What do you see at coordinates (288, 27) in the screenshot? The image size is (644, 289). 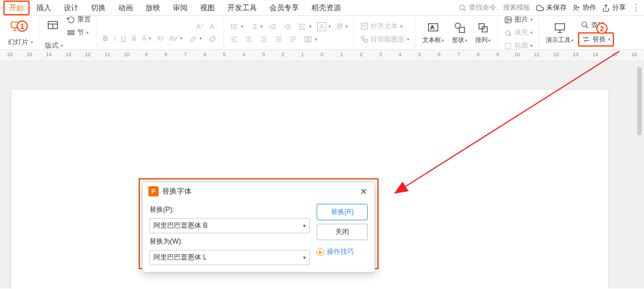 I see `indent-inc-button` at bounding box center [288, 27].